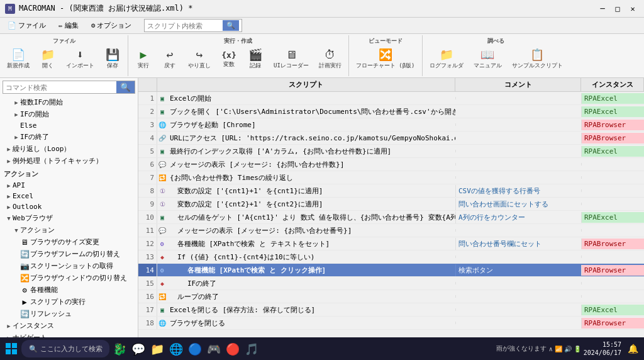  Describe the element at coordinates (185, 26) in the screenshot. I see `script-search-input` at that location.